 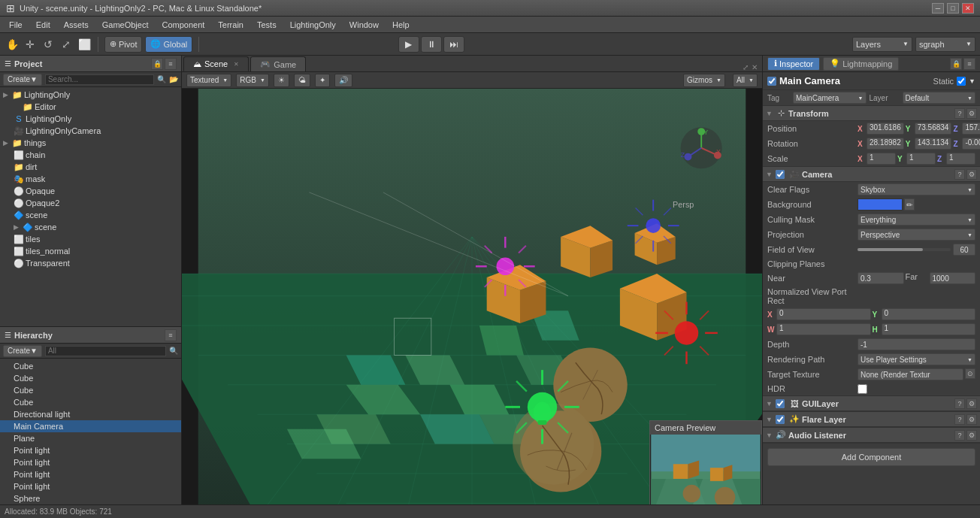 What do you see at coordinates (90, 426) in the screenshot?
I see `hierarchy-item: Main Camera` at bounding box center [90, 426].